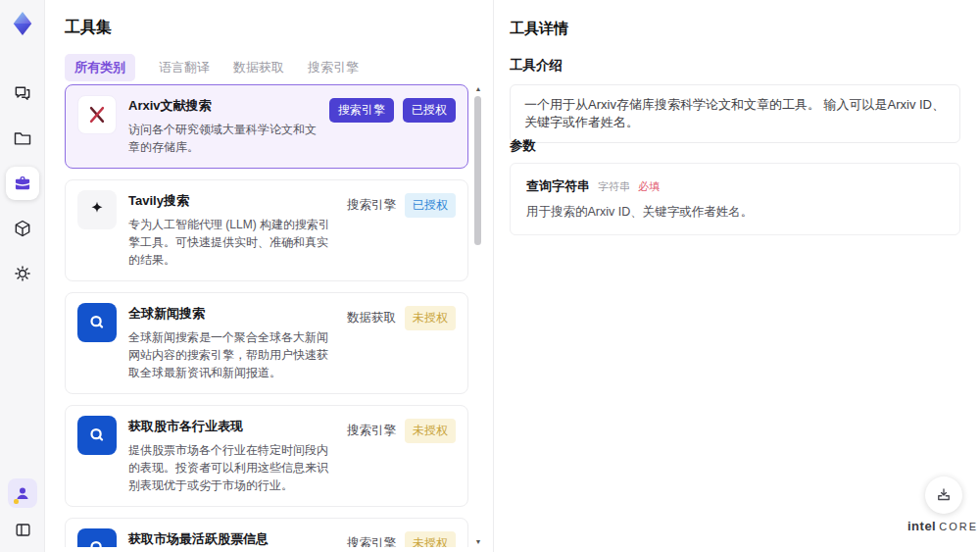 The width and height of the screenshot is (980, 552). What do you see at coordinates (613, 186) in the screenshot?
I see `param-type: 字符串` at bounding box center [613, 186].